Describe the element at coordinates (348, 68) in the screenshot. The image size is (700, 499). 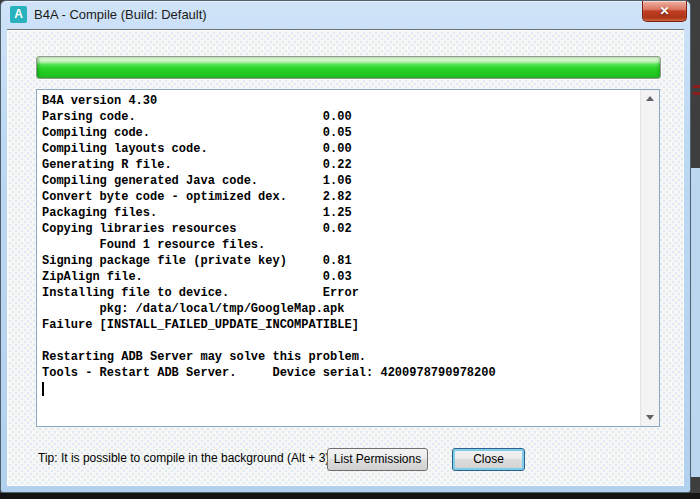
I see `compile-progress-bar` at that location.